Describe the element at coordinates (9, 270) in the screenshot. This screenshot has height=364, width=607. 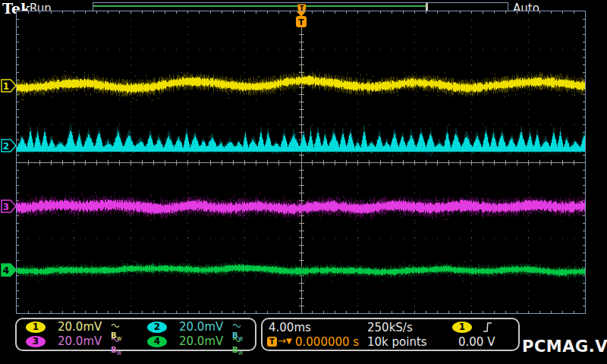
I see `channel-4-marker: 4` at that location.